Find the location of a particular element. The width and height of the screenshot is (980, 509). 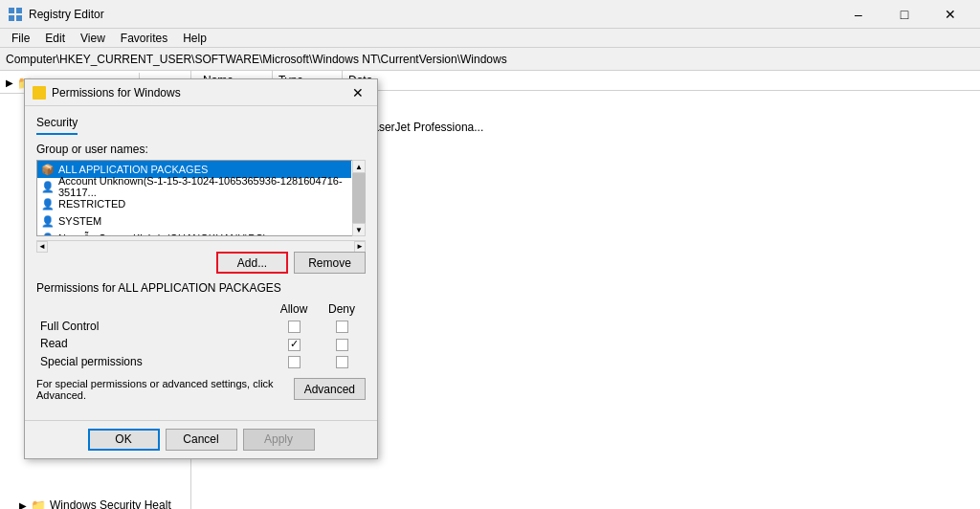

window-title: Registry Editor is located at coordinates (433, 14).